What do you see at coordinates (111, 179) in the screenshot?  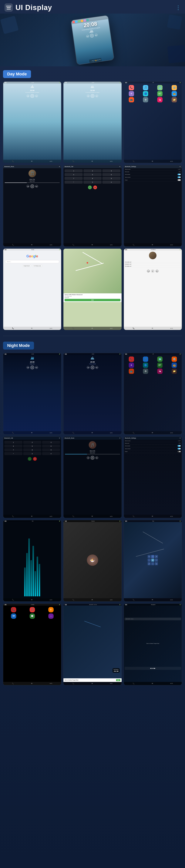 I see `dial-9: 9` at bounding box center [111, 179].